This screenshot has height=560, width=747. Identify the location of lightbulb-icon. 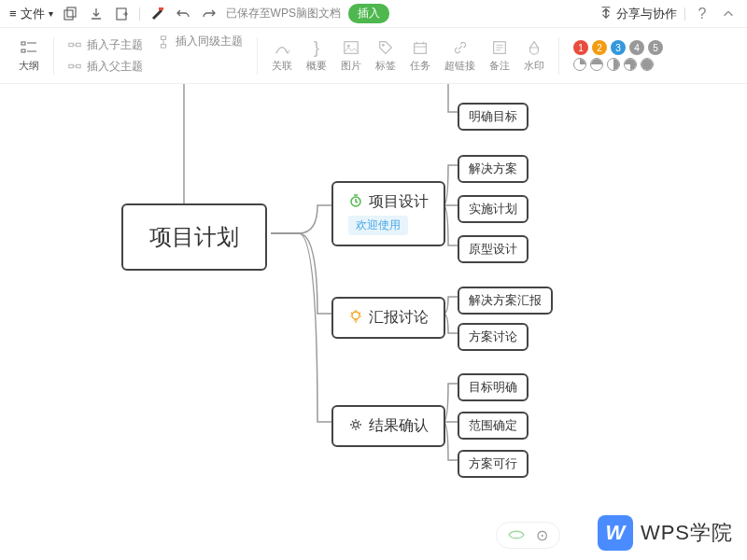
(356, 318).